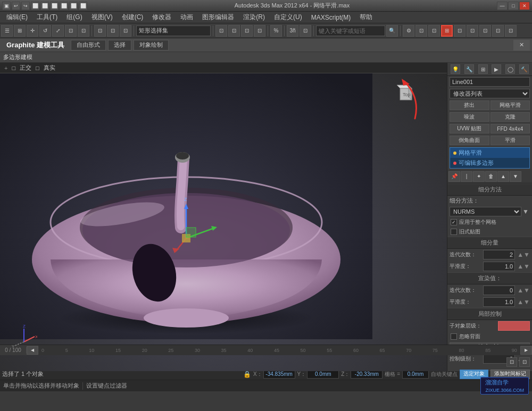 The width and height of the screenshot is (532, 411). Describe the element at coordinates (7, 31) in the screenshot. I see `select-btn: ☰` at that location.